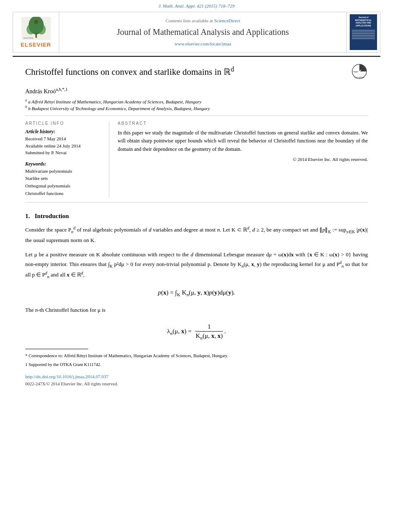  I want to click on keyword-1: Multivariate polynomials, so click(64, 171).